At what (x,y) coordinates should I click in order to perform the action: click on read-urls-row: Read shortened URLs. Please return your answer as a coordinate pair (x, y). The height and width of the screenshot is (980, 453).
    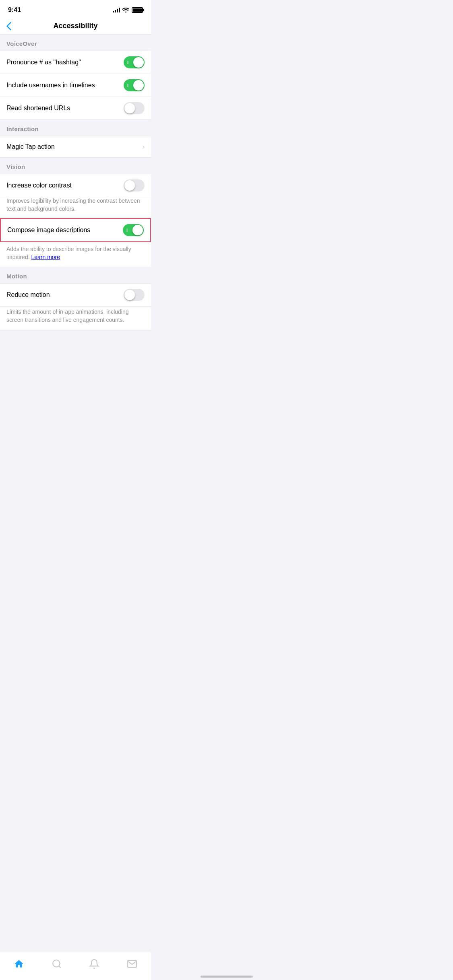
    Looking at the image, I should click on (76, 108).